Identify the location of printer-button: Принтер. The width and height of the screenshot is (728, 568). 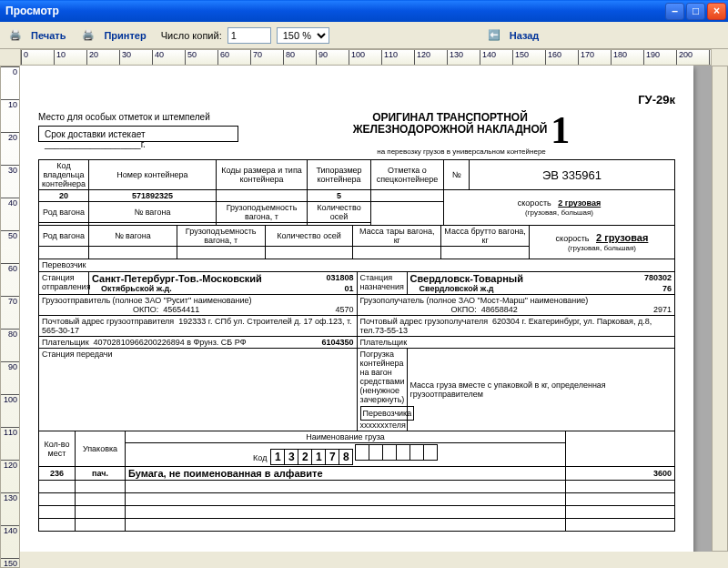
(125, 36).